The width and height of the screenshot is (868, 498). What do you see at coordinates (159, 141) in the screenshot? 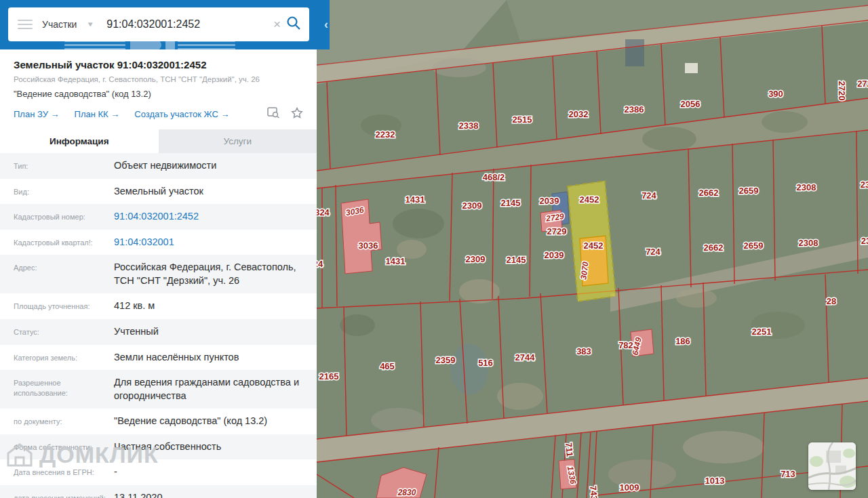
I see `panel-tabs: Информация Услуги` at bounding box center [159, 141].